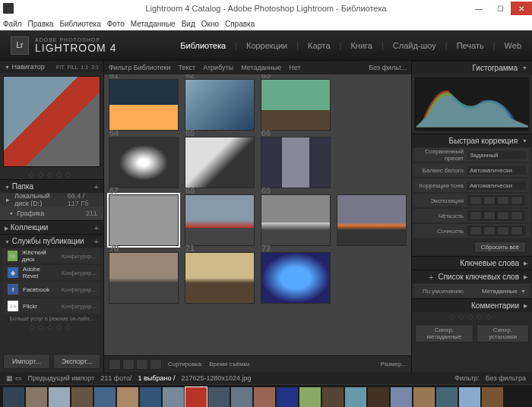  What do you see at coordinates (52, 273) in the screenshot?
I see `publish-revel: ◆Adobe RevelКонфигурир...` at bounding box center [52, 273].